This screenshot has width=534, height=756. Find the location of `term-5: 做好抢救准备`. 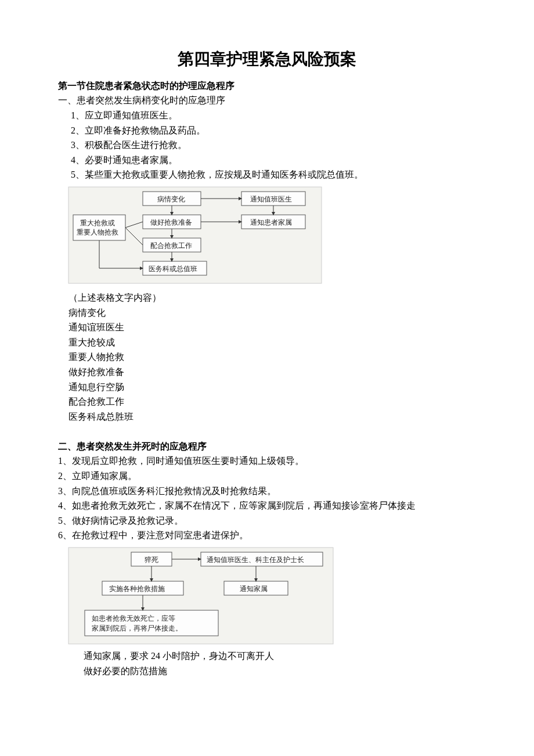

term-5: 做好抢救准备 is located at coordinates (267, 372).